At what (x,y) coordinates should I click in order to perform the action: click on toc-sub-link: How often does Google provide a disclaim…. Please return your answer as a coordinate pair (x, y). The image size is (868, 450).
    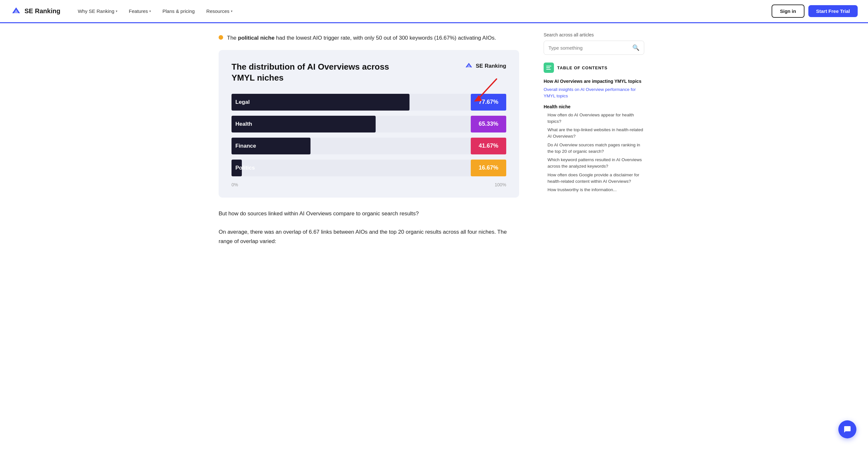
    Looking at the image, I should click on (594, 179).